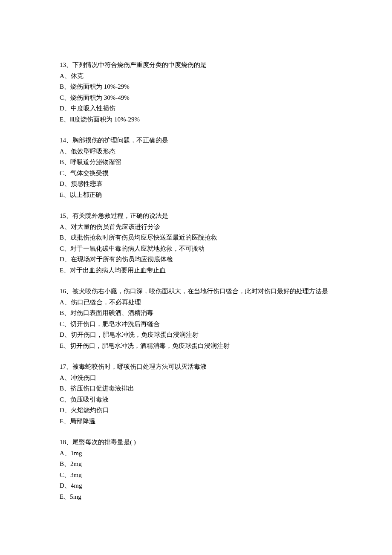 The image size is (392, 555). I want to click on option-c: C、切开伤口，肥皂水冲洗后再缝合, so click(196, 324).